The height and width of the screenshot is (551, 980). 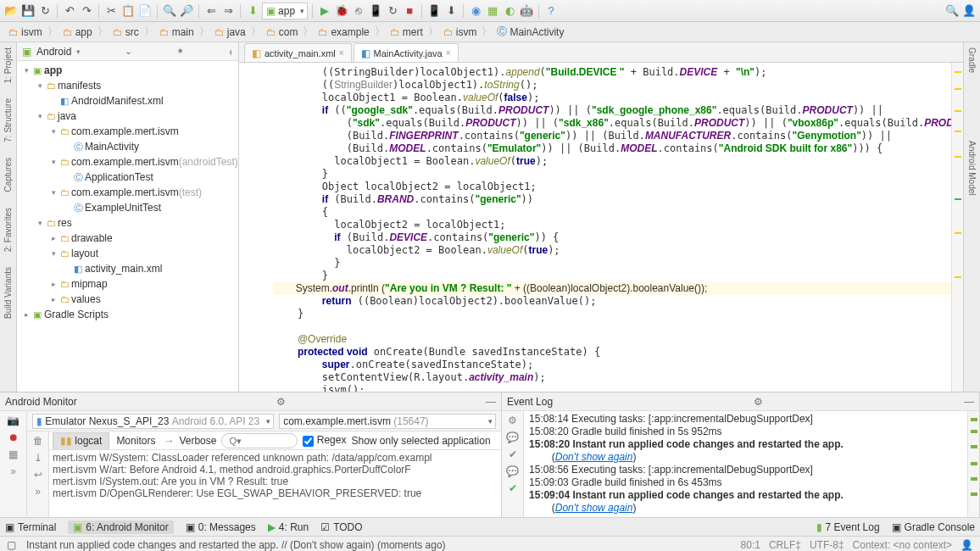 I want to click on tab-MainActivity.java: ◧ MainActivity.java ×, so click(x=406, y=53).